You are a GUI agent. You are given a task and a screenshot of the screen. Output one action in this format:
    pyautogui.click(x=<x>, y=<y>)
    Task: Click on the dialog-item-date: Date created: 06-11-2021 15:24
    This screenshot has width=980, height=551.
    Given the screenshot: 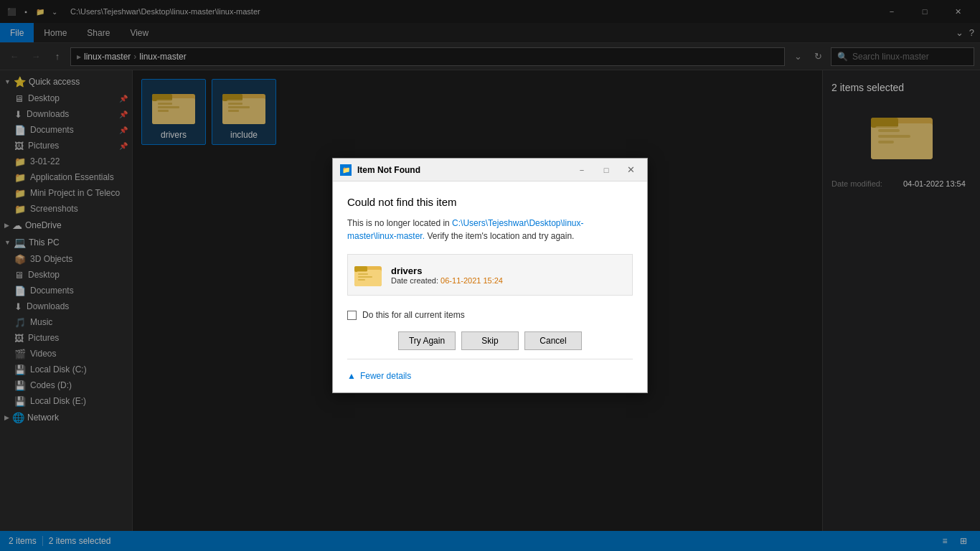 What is the action you would take?
    pyautogui.click(x=509, y=281)
    